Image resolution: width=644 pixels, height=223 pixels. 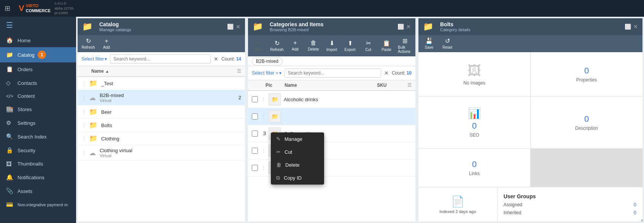 What do you see at coordinates (32, 137) in the screenshot?
I see `sidebar-label-search-index: Search Index` at bounding box center [32, 137].